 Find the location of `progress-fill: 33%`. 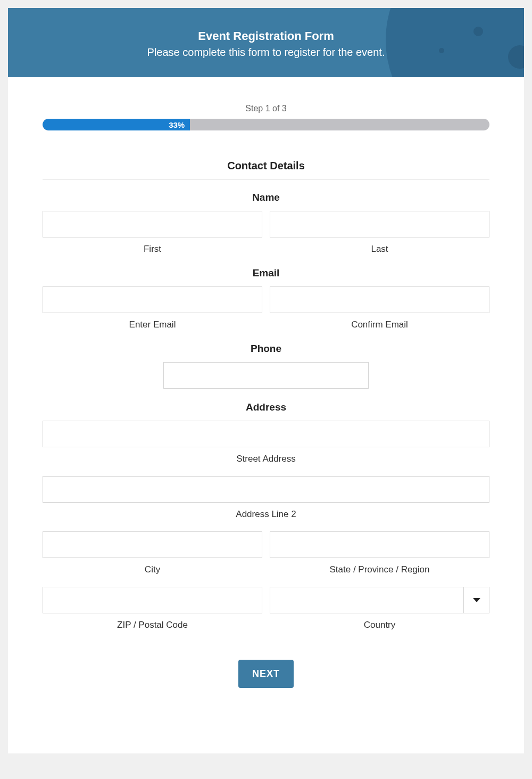

progress-fill: 33% is located at coordinates (116, 125).